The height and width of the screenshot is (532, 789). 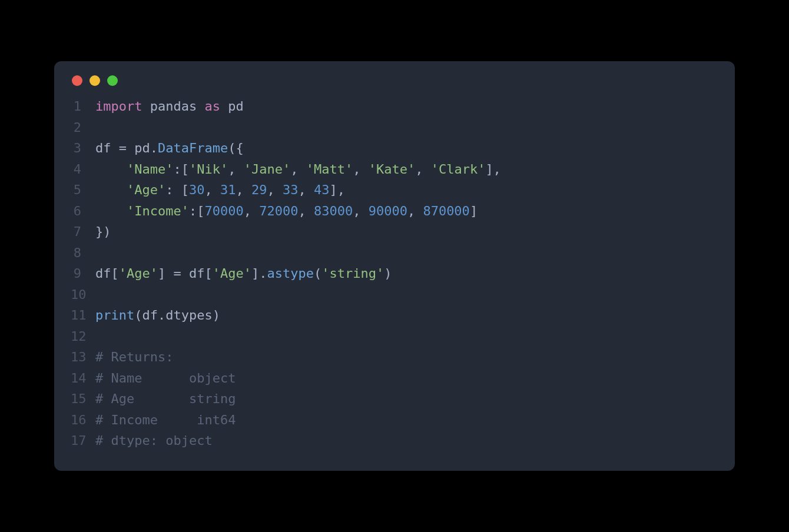 What do you see at coordinates (330, 169) in the screenshot?
I see `token: 'Matt'` at bounding box center [330, 169].